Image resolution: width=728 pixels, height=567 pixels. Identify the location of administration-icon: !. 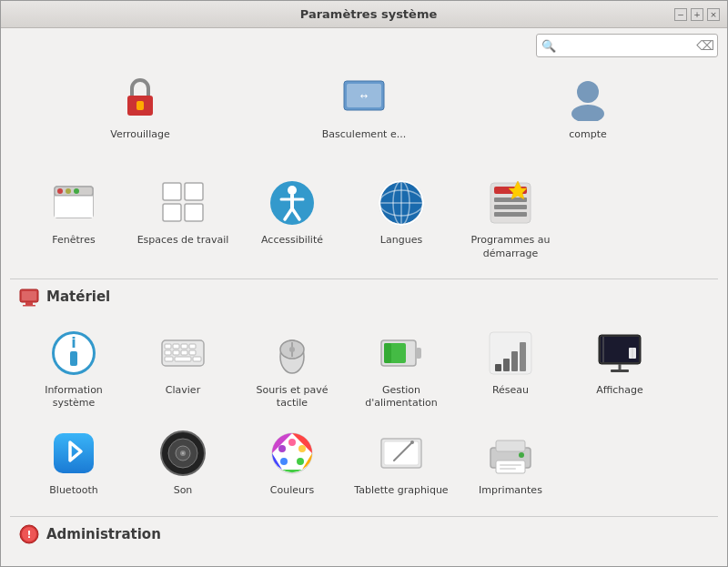
(29, 534).